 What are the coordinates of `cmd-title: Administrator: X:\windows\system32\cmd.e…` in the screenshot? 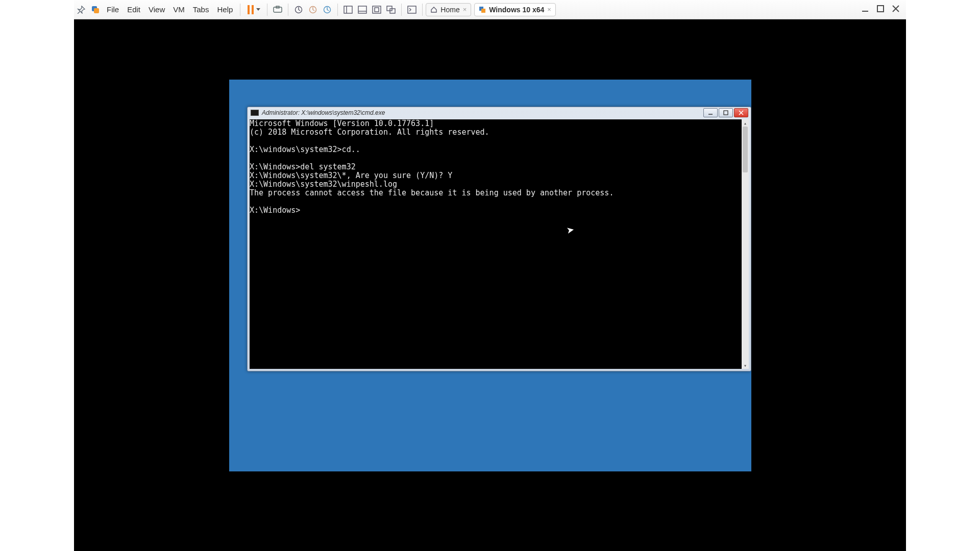 It's located at (324, 113).